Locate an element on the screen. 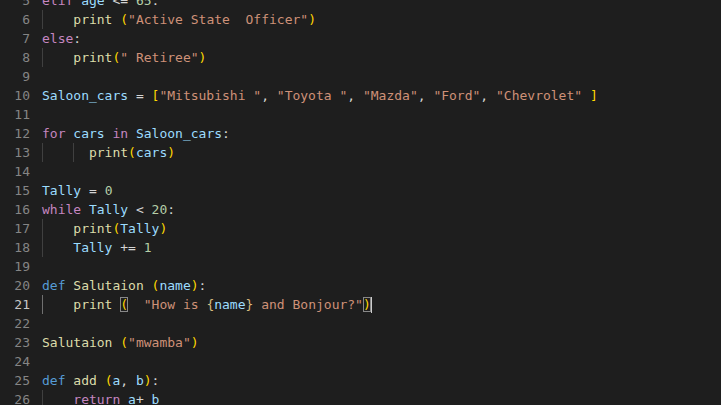  code-line: 21 print ( "How is {name} and Bonjour?") is located at coordinates (360, 304).